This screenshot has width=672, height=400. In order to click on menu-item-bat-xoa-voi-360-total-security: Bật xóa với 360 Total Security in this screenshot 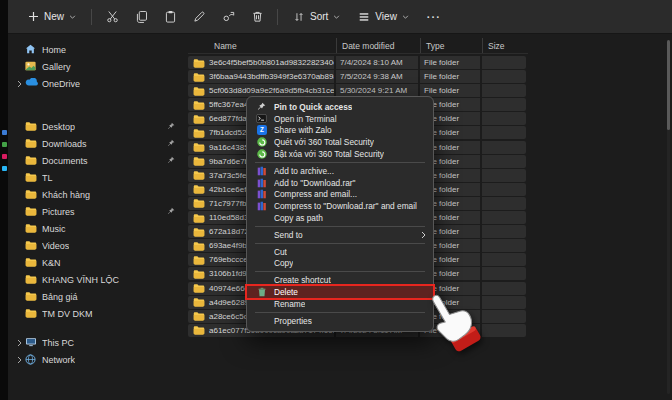, I will do `click(340, 154)`.